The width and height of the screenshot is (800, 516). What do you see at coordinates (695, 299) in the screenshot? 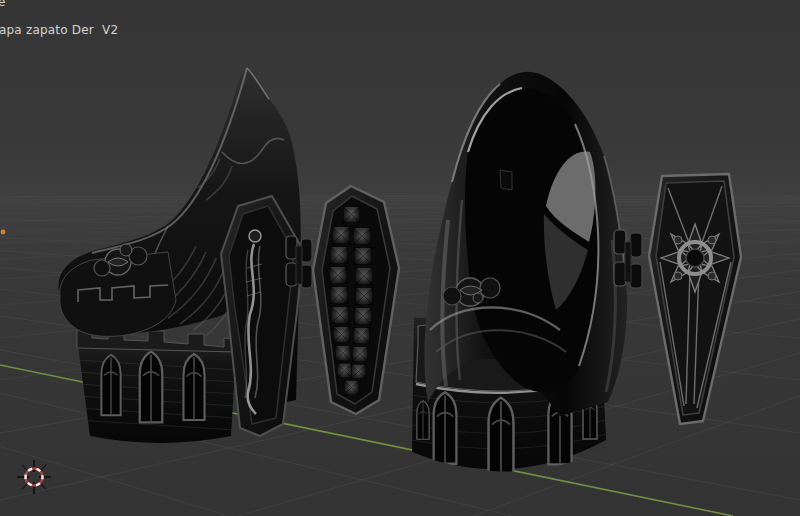
I see `rosette-coffin-lid` at bounding box center [695, 299].